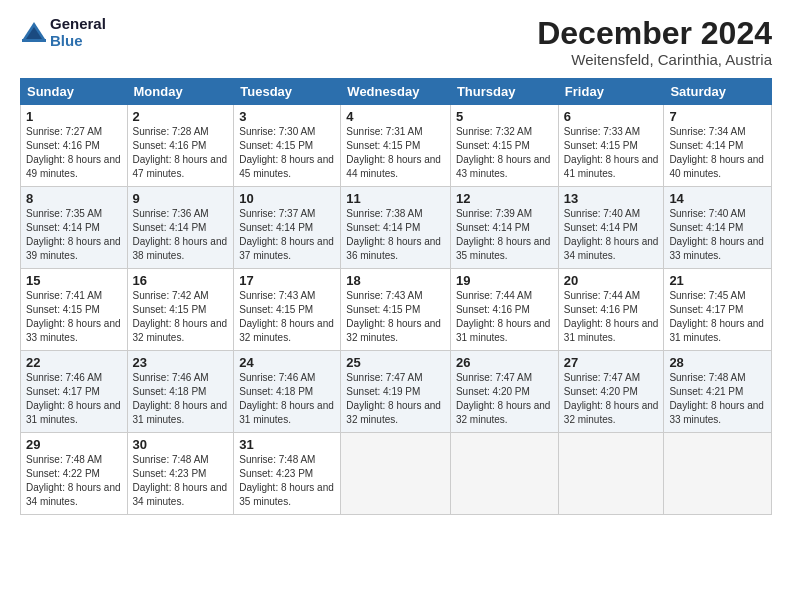  I want to click on day-info: Sunrise: 7:35 AM Sunset: 4:14 PM Dayligh…, so click(74, 235).